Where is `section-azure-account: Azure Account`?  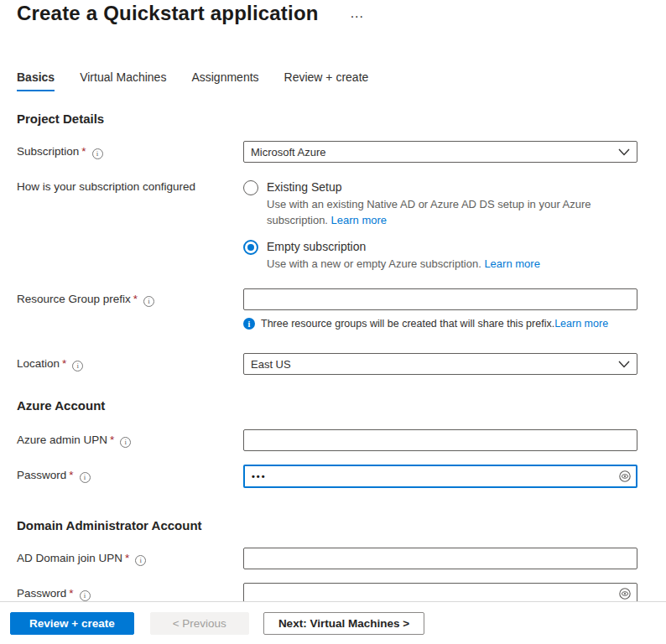
section-azure-account: Azure Account is located at coordinates (327, 406).